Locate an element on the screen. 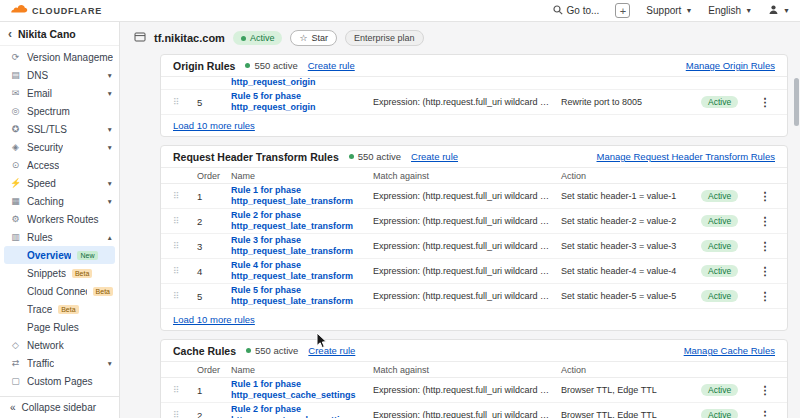  rule-name-link: Rule 5 for phase http_request_origin is located at coordinates (302, 102).